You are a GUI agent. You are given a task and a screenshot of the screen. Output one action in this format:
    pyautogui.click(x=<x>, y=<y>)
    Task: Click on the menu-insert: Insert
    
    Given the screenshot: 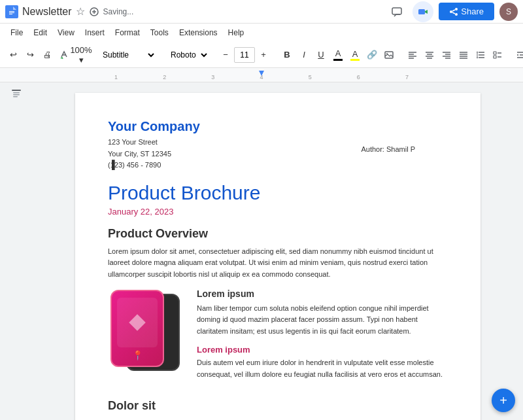 What is the action you would take?
    pyautogui.click(x=95, y=33)
    